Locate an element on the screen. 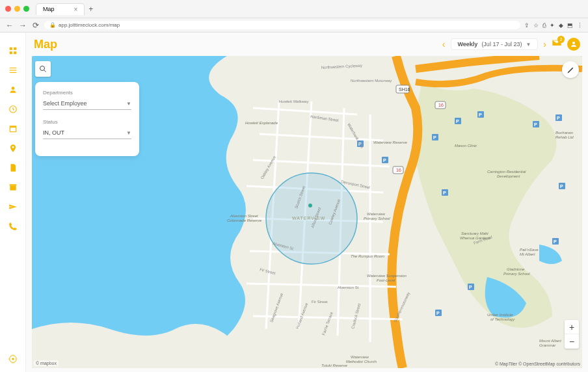 Image resolution: width=588 pixels, height=372 pixels. status-value: IN, OUT is located at coordinates (53, 133).